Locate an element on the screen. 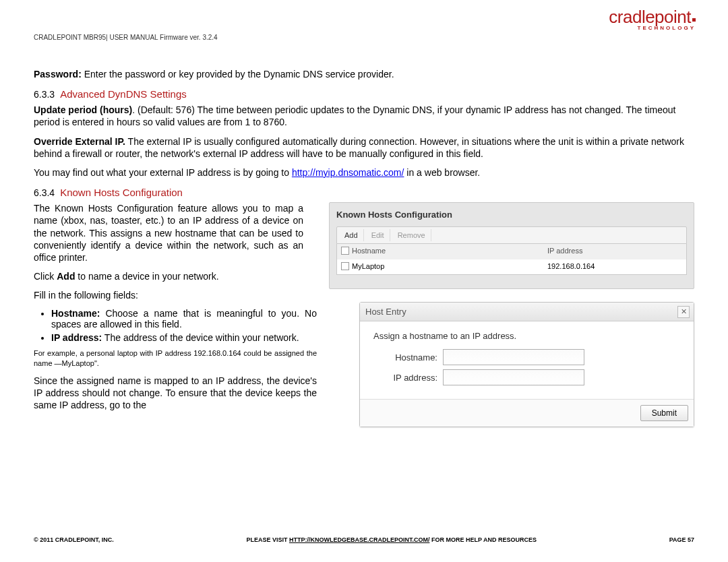 This screenshot has width=728, height=562. field-list: Hostname: Choose a name that is meaningf… is located at coordinates (184, 325).